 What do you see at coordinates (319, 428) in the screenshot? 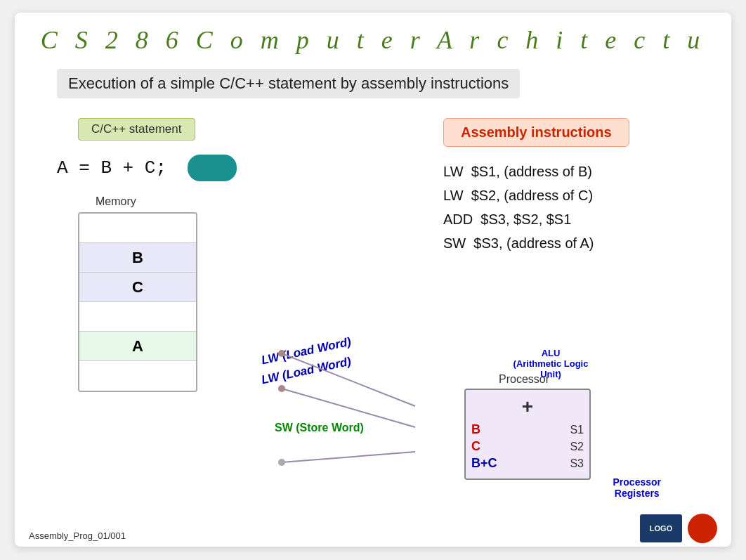
I see `sw-label-area: SW (Store Word)` at bounding box center [319, 428].